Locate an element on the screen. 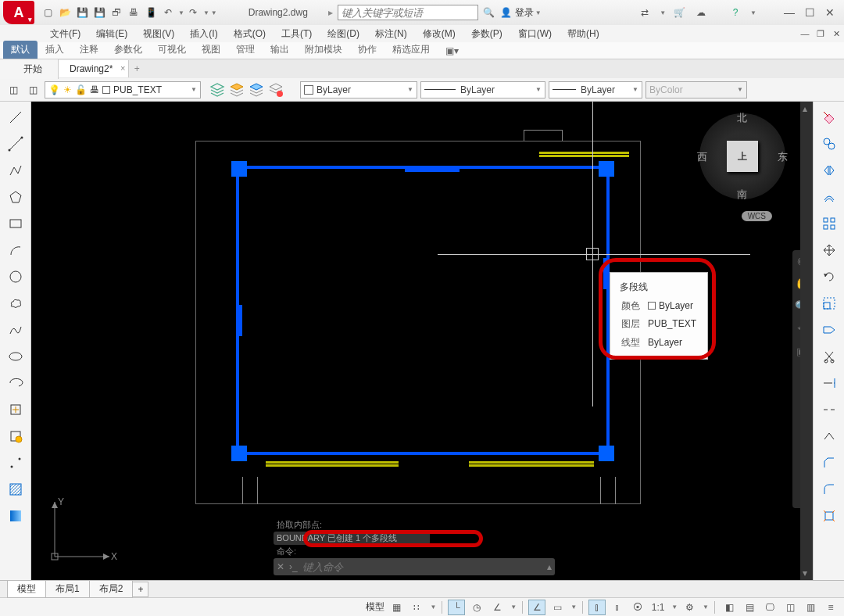 Image resolution: width=844 pixels, height=616 pixels. sb-custom-icon: ≡ is located at coordinates (831, 607).